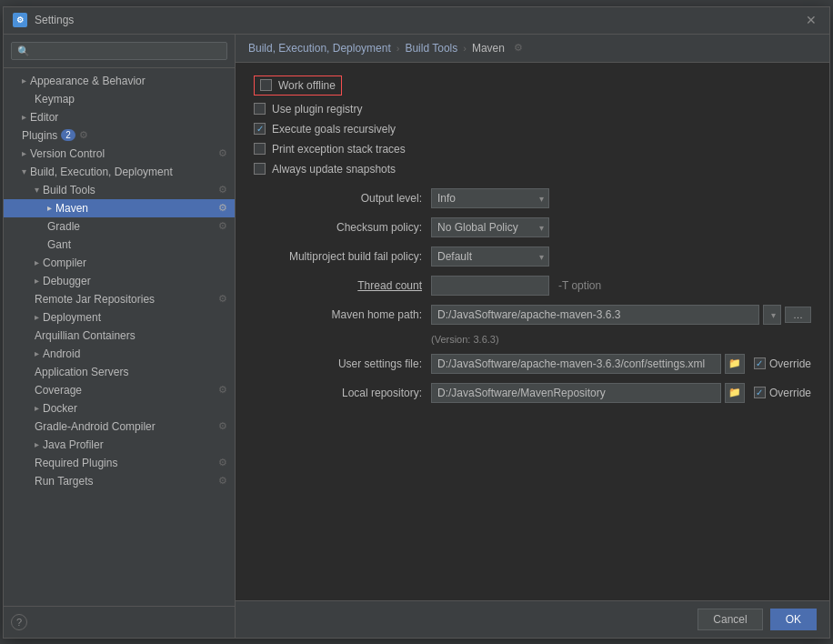 The image size is (833, 644). What do you see at coordinates (260, 169) in the screenshot?
I see `always-update-checkbox` at bounding box center [260, 169].